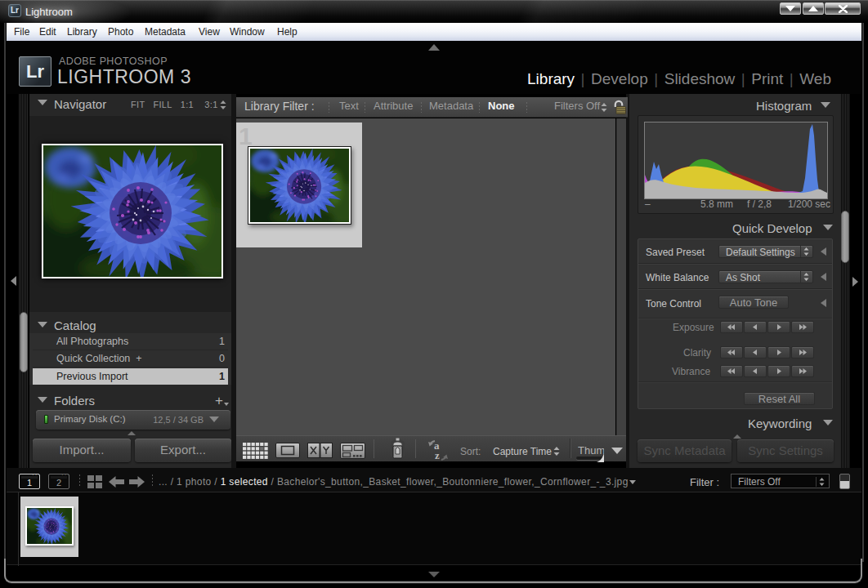  I want to click on svg-text: z, so click(437, 456).